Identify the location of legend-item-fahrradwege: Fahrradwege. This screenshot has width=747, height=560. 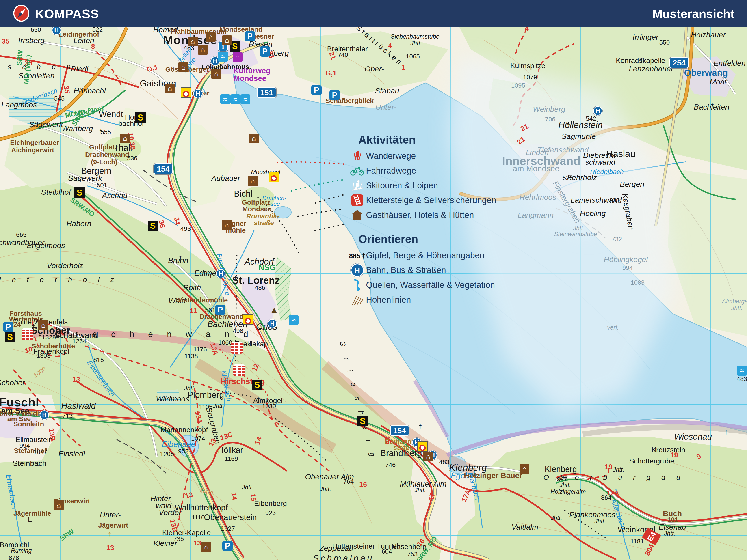
(422, 171).